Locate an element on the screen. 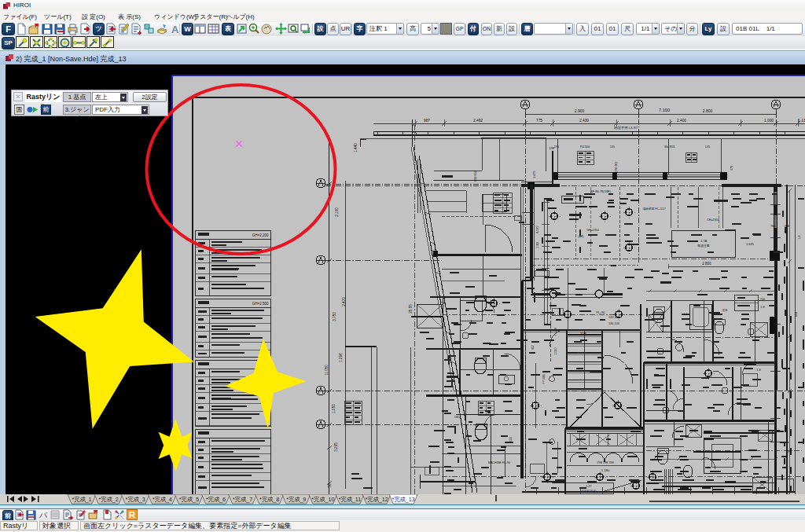  svg-text: *完成_3 is located at coordinates (135, 500).